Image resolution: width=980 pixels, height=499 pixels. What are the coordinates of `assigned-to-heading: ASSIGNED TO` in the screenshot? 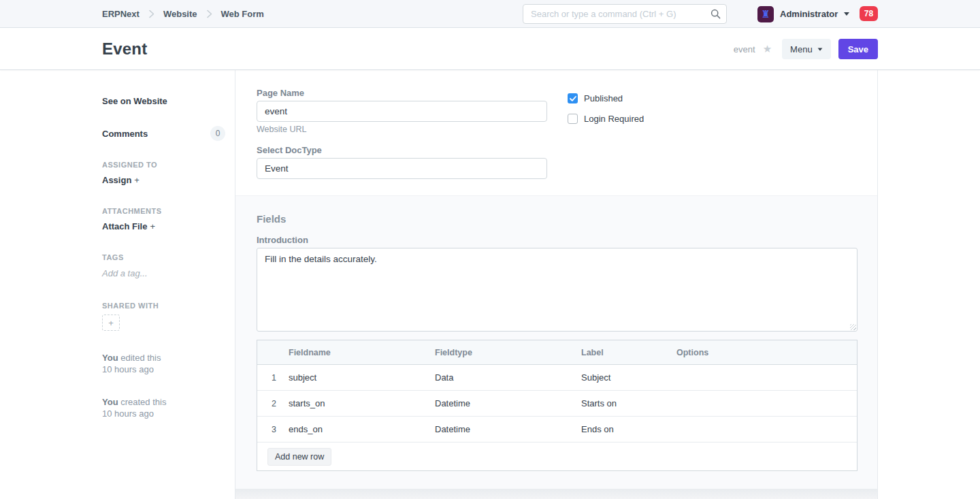 It's located at (129, 165).